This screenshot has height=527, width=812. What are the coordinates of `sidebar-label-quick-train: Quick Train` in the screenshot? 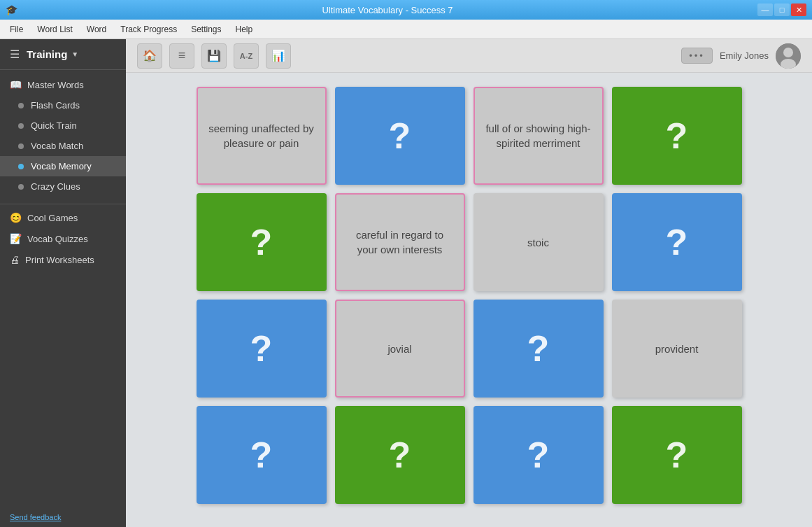 It's located at (54, 126).